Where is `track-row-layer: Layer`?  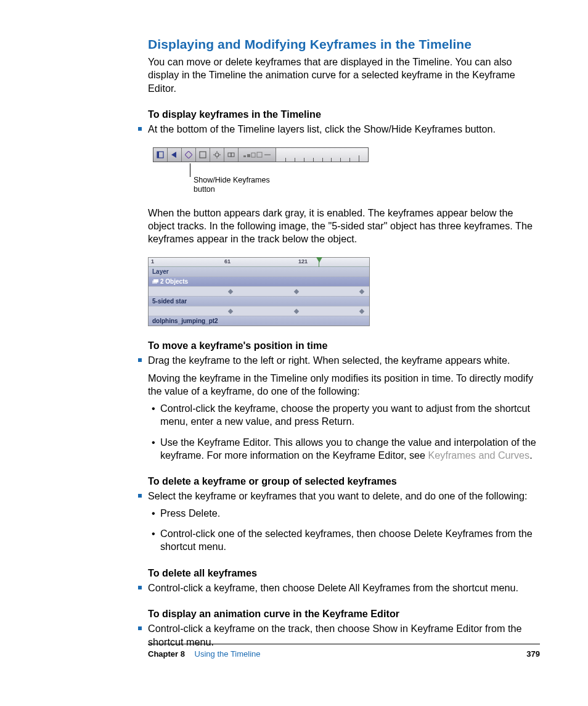 track-row-layer: Layer is located at coordinates (259, 272).